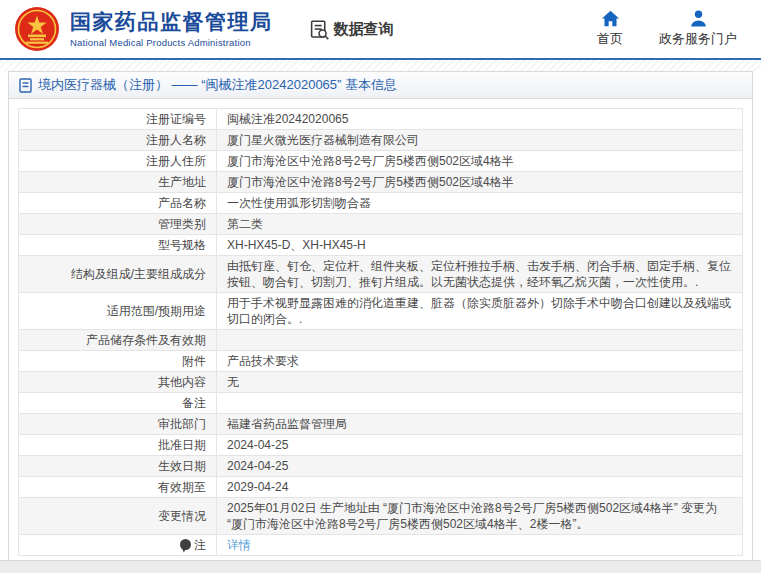  I want to click on row-value: 用于手术视野显露困难的消化道重建、脏器（除实质脏器外）切除手术中吻合口创建以及残…, so click(480, 312).